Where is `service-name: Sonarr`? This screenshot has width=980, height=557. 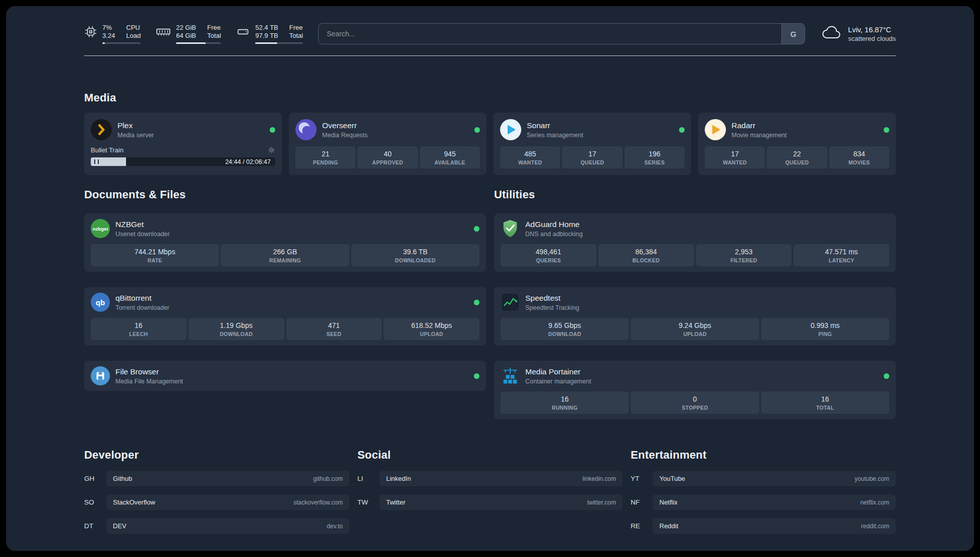 service-name: Sonarr is located at coordinates (555, 126).